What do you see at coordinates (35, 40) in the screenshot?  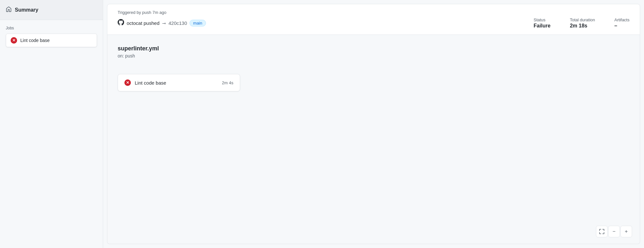 I see `job-item-label: Lint code base` at bounding box center [35, 40].